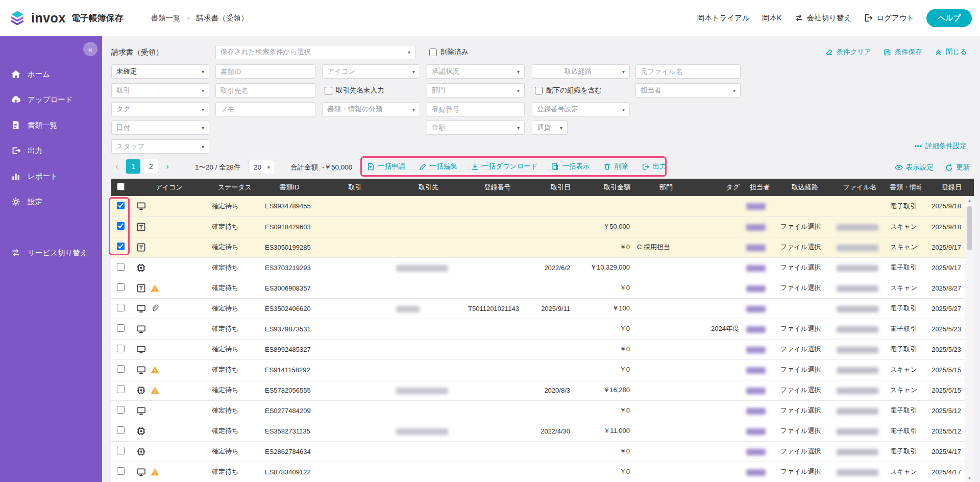 The width and height of the screenshot is (980, 482). Describe the element at coordinates (160, 90) in the screenshot. I see `trade-filter-select: 取引▾` at that location.